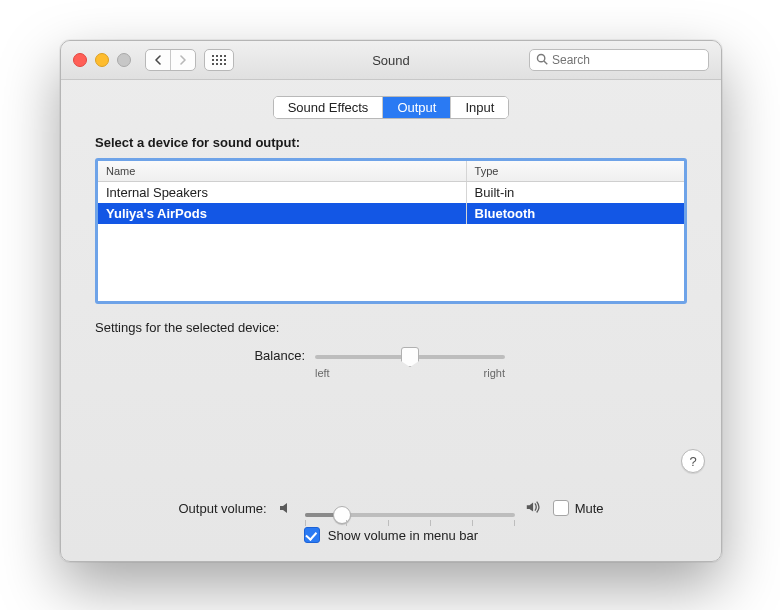 This screenshot has height=610, width=780. What do you see at coordinates (391, 60) in the screenshot?
I see `titlebar: Sound` at bounding box center [391, 60].